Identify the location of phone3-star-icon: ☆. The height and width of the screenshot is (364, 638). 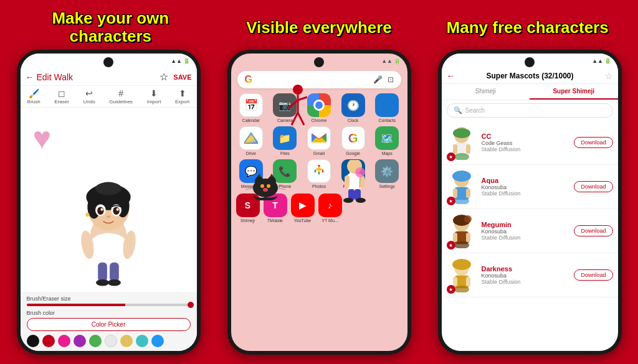
(609, 76).